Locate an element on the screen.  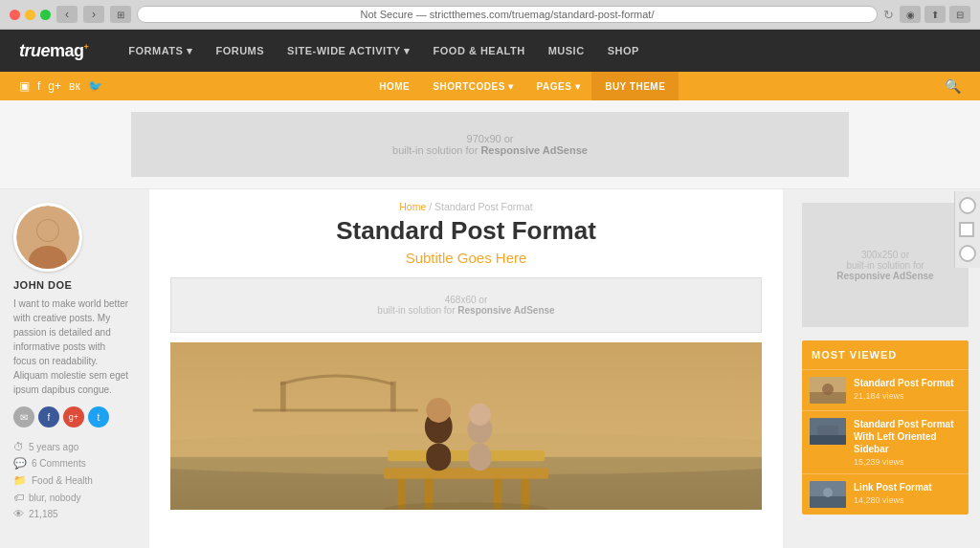
left-sidebar: JOHN DOE I want to make world better wit… is located at coordinates (71, 369).